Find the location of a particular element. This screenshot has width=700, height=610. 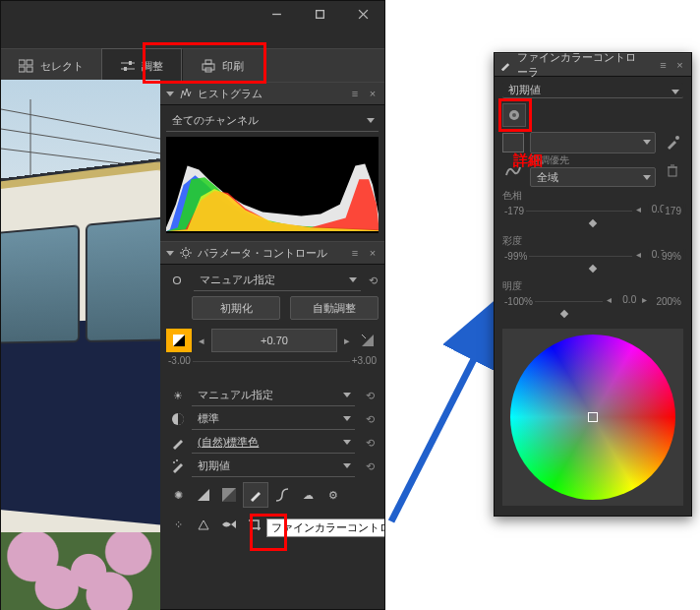

exposure-icon is located at coordinates (179, 340).